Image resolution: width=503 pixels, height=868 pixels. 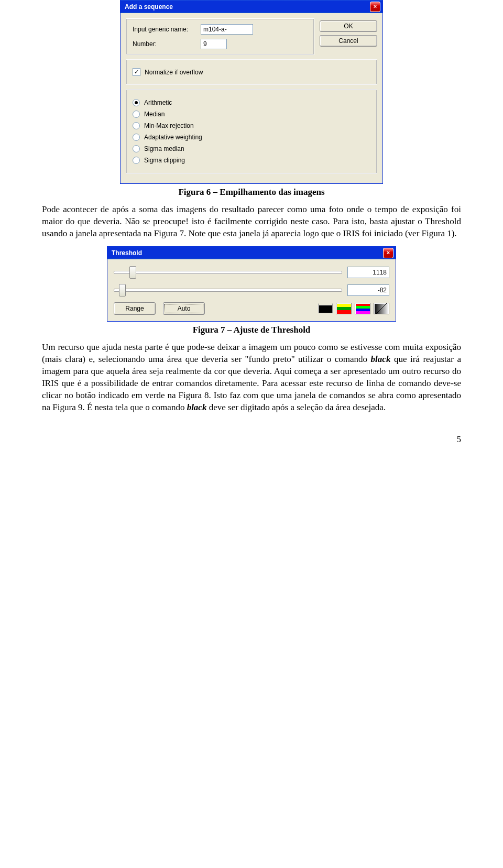 What do you see at coordinates (252, 7) in the screenshot?
I see `titlebar: Add a sequence ×` at bounding box center [252, 7].